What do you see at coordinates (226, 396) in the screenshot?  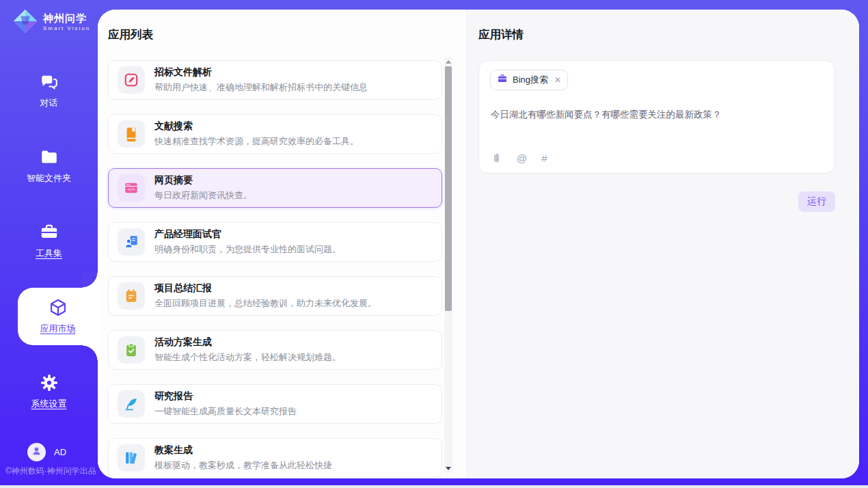 I see `app-name: 研究报告` at bounding box center [226, 396].